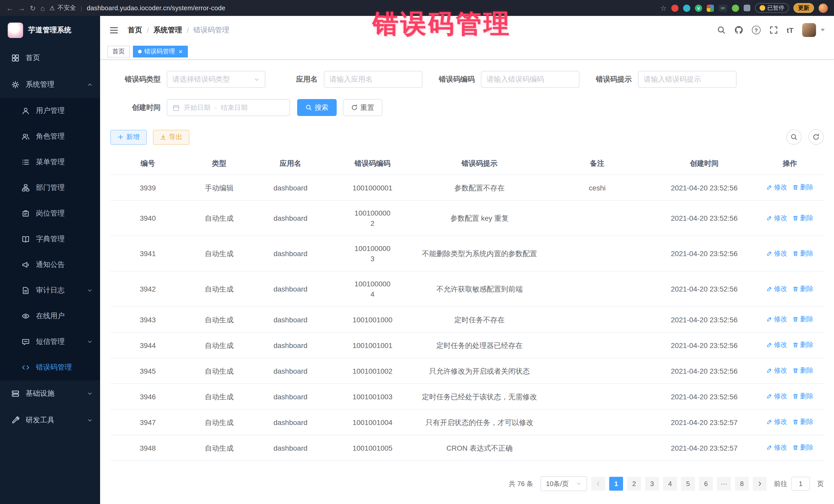  What do you see at coordinates (114, 30) in the screenshot?
I see `hamburger-icon` at bounding box center [114, 30].